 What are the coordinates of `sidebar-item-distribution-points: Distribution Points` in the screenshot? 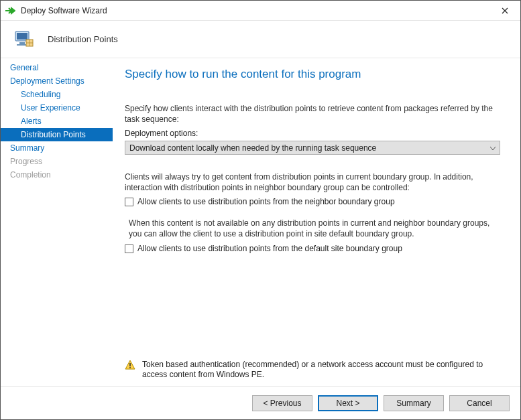 It's located at (56, 135).